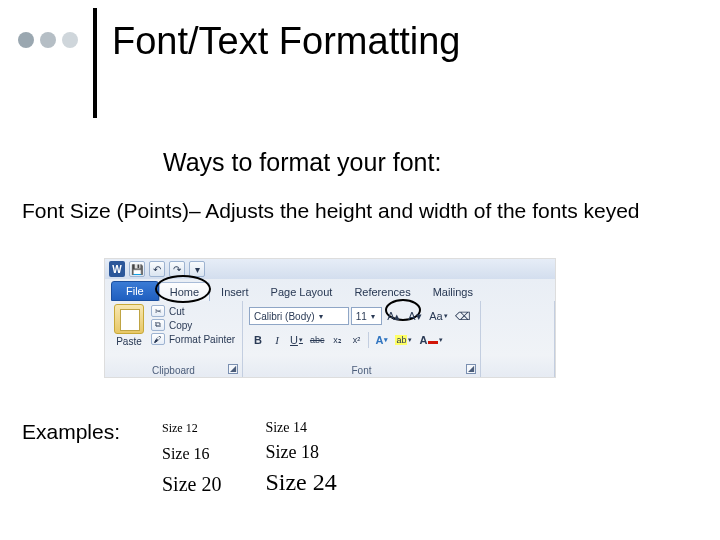 This screenshot has width=720, height=540. I want to click on examples-table: Size 12 Size 14 Size 16 Size 18 Size 20 …, so click(270, 458).